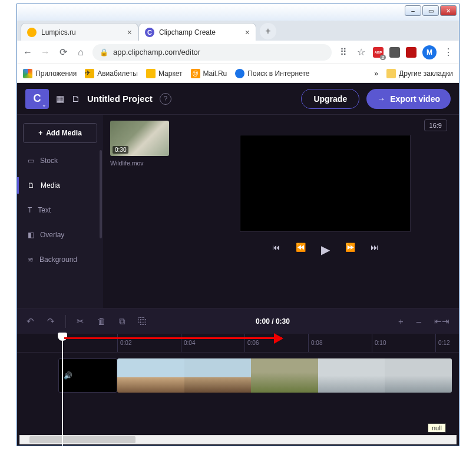 This screenshot has width=476, height=455. What do you see at coordinates (431, 11) in the screenshot?
I see `window-maximize-button: ▭` at bounding box center [431, 11].